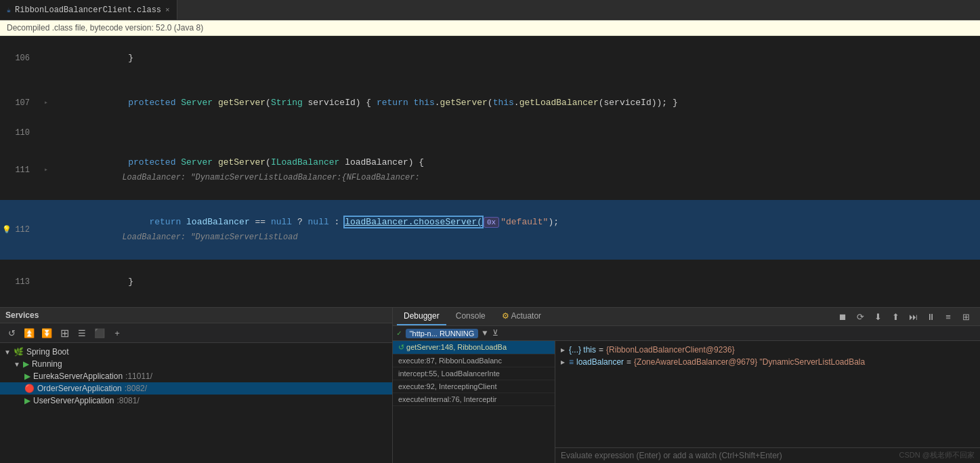 The height and width of the screenshot is (463, 980). Describe the element at coordinates (117, 333) in the screenshot. I see `toolbar-add-button: +` at that location.